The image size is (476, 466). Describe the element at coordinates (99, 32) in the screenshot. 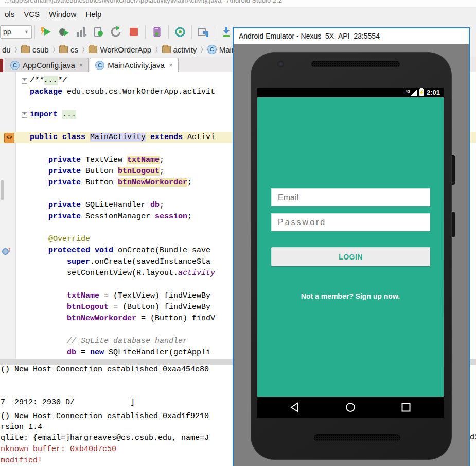

I see `attach-debugger-button` at that location.